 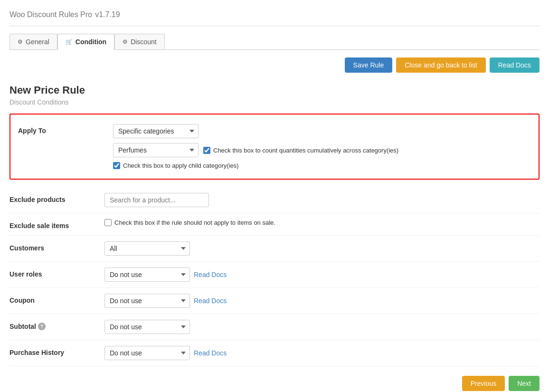 I want to click on gear-icon: ⚙, so click(x=20, y=42).